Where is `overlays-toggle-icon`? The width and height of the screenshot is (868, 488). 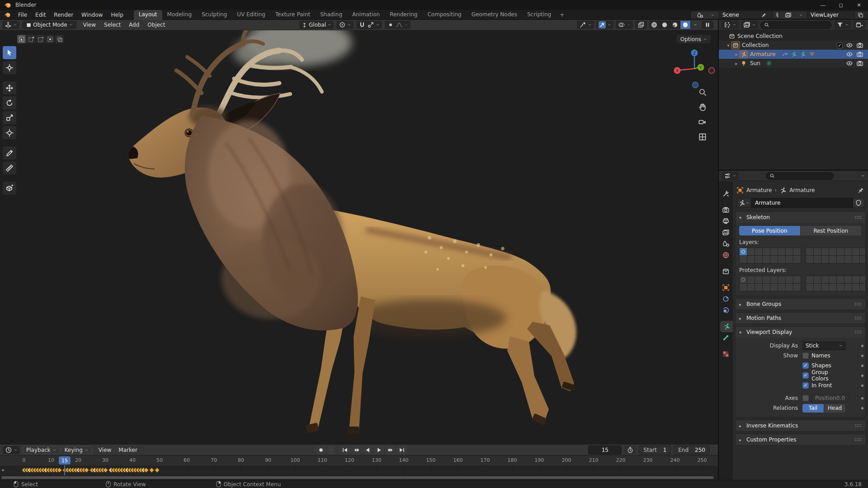 overlays-toggle-icon is located at coordinates (622, 25).